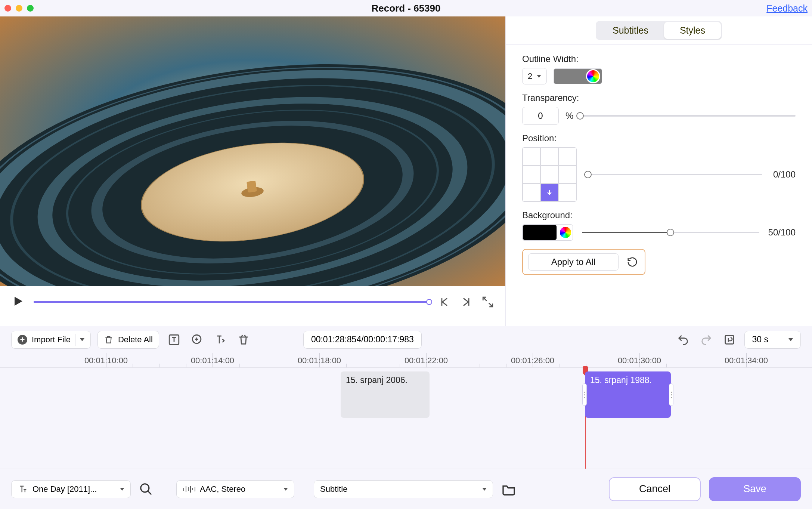 The height and width of the screenshot is (509, 812). Describe the element at coordinates (784, 175) in the screenshot. I see `position-ratio: 0/100` at that location.